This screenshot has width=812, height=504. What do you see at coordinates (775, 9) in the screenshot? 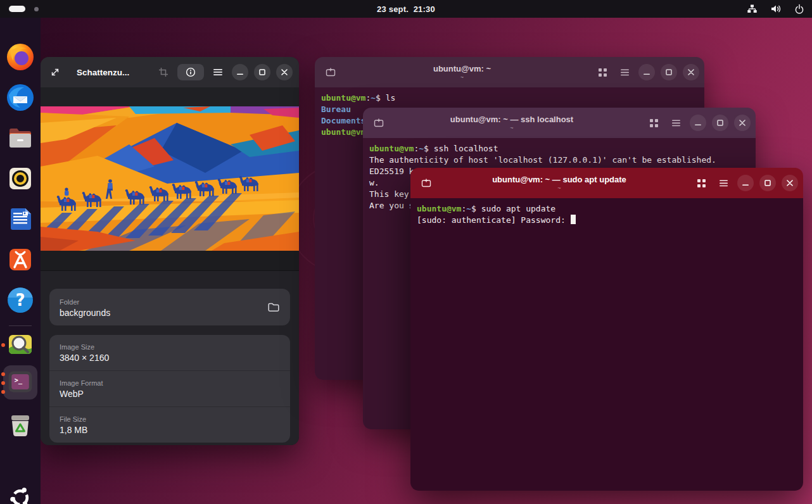
I see `system-status-area` at bounding box center [775, 9].